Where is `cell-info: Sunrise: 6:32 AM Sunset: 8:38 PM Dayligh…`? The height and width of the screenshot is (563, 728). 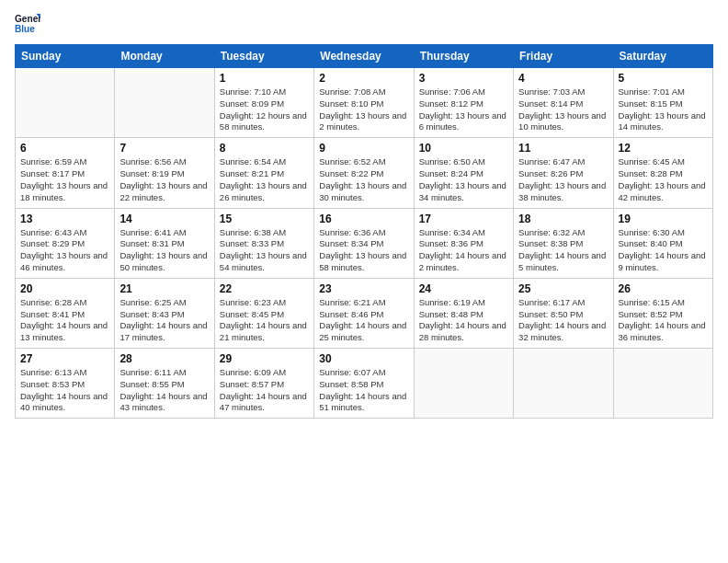 cell-info: Sunrise: 6:32 AM Sunset: 8:38 PM Dayligh… is located at coordinates (563, 250).